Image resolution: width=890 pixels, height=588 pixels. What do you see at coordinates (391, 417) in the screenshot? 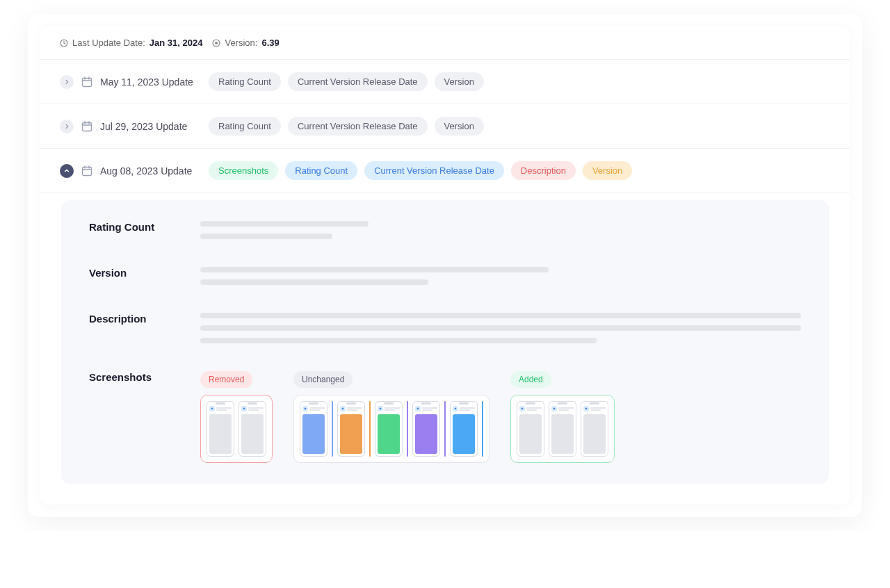
I see `screenshot-group-unchanged: Unchanged` at bounding box center [391, 417].